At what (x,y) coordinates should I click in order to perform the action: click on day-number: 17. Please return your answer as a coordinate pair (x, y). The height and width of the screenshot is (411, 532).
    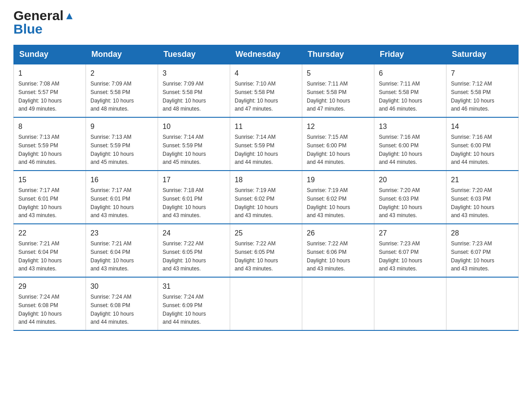
    Looking at the image, I should click on (194, 180).